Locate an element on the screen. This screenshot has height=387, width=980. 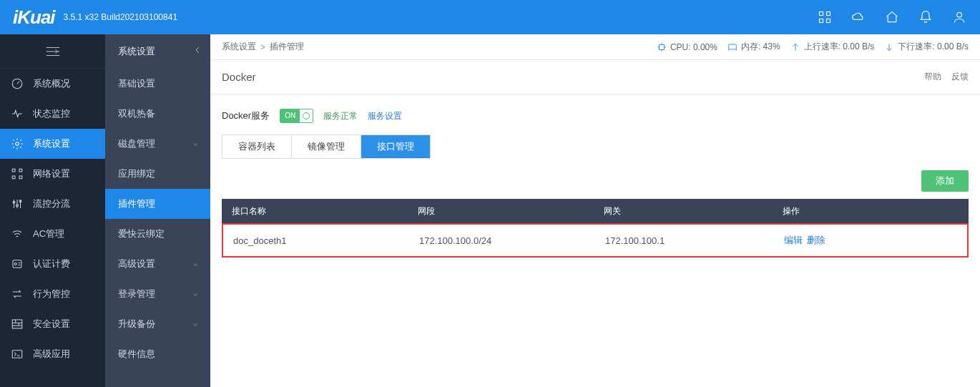
cpu-stat: CPU: 0.00% is located at coordinates (687, 47).